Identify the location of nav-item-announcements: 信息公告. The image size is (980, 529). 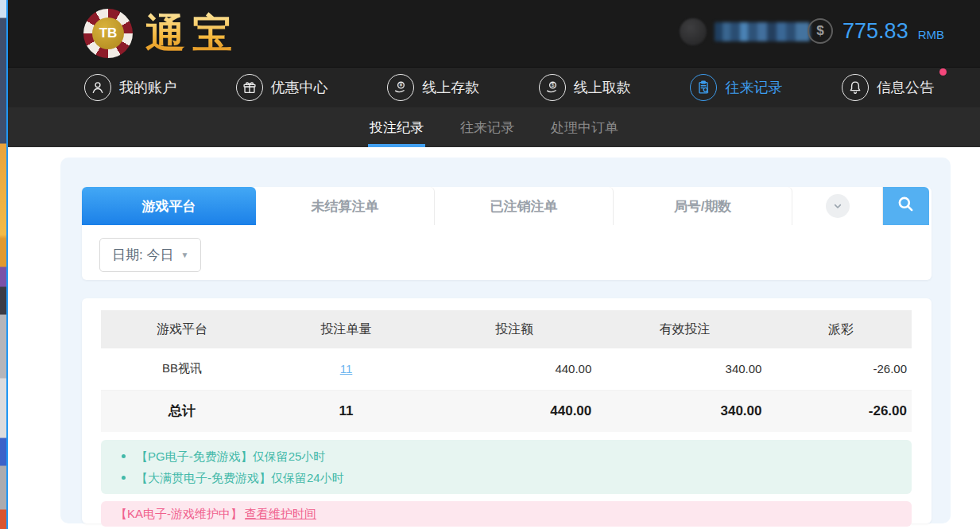
(888, 88).